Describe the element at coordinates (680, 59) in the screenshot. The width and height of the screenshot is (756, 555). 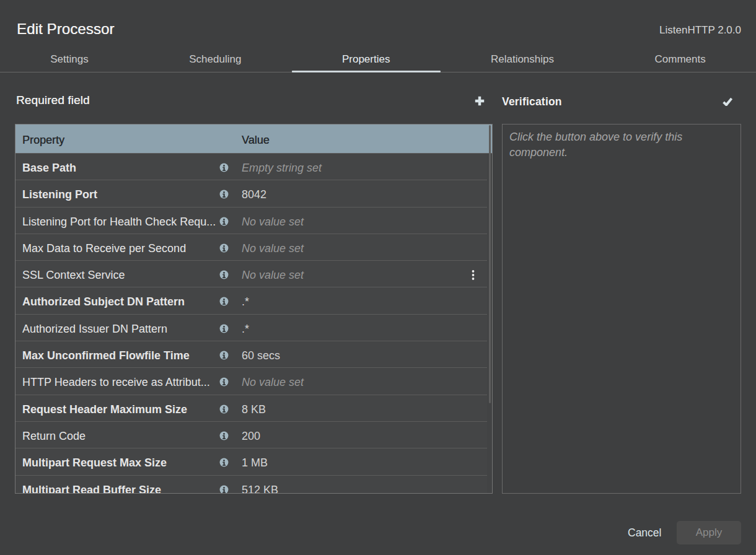
I see `tab-comments: Comments` at that location.